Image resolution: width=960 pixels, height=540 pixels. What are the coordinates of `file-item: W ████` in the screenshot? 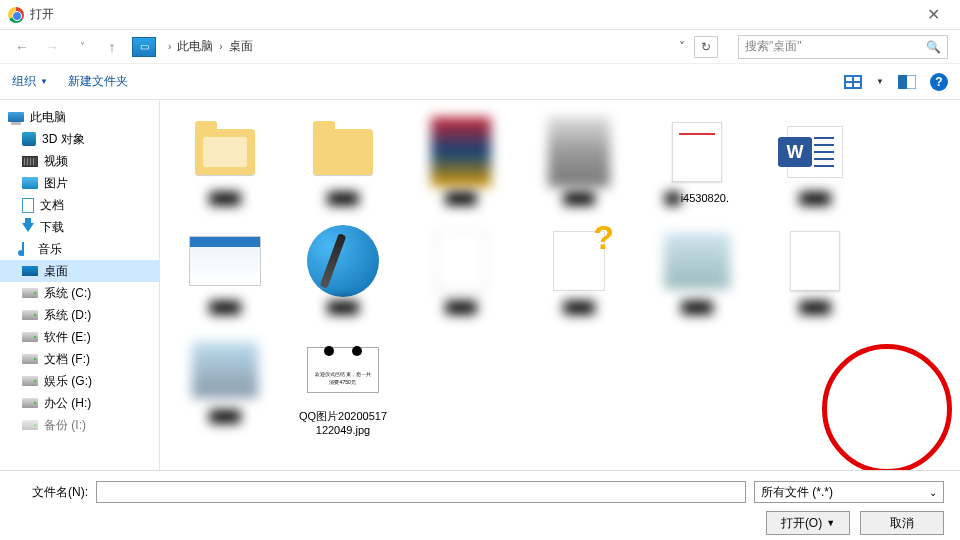 It's located at (815, 160).